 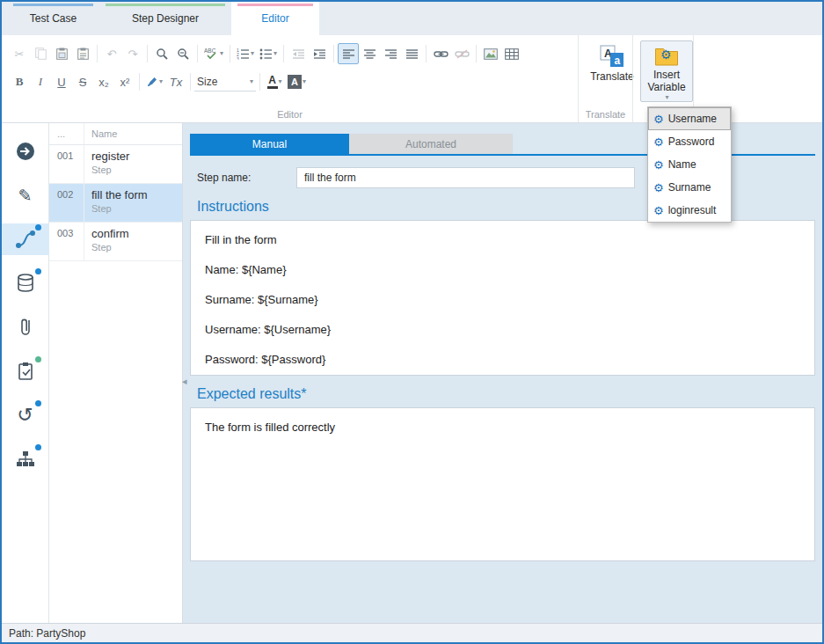 I want to click on format-painter-icon, so click(x=152, y=82).